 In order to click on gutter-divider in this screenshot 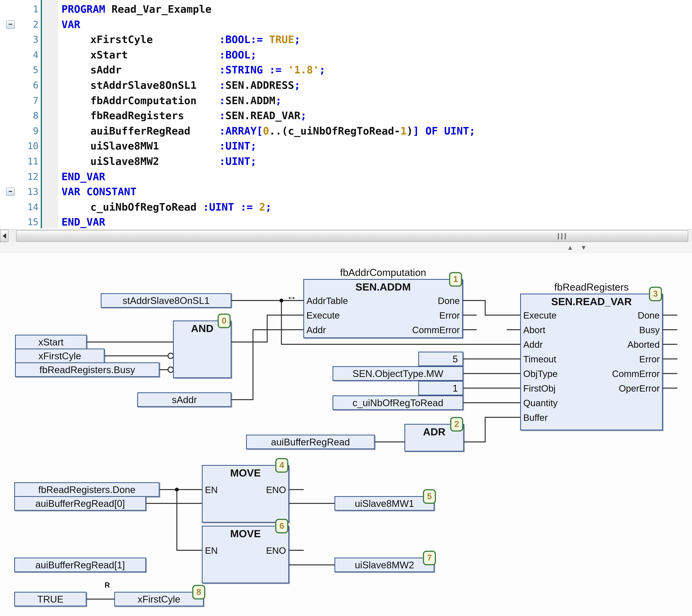, I will do `click(41, 114)`.